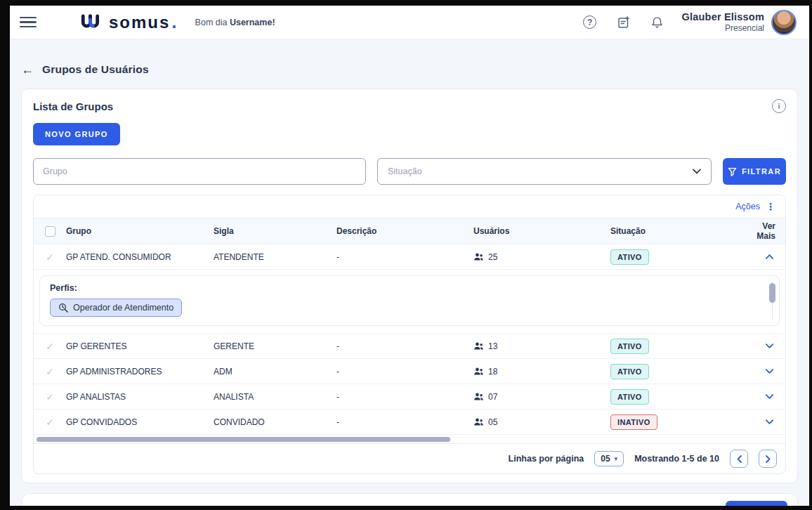  Describe the element at coordinates (770, 257) in the screenshot. I see `chevron-up-icon` at that location.